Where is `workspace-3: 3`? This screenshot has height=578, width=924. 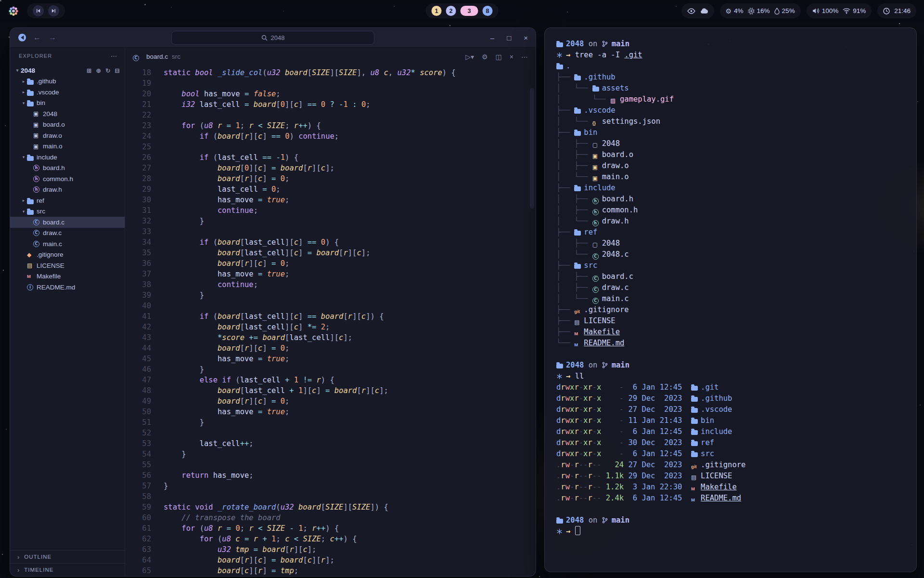 workspace-3: 3 is located at coordinates (470, 11).